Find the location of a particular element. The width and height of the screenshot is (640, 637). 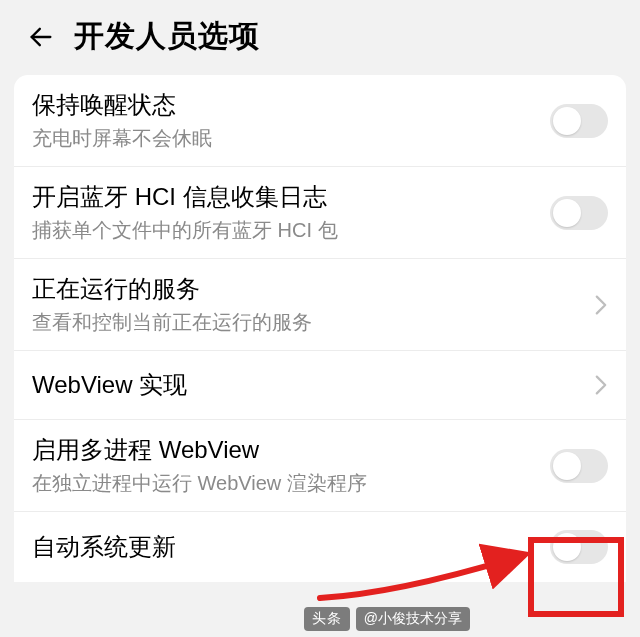

item-text: 启用多进程 WebView 在独立进程中运行 WebView 渲染程序 is located at coordinates (291, 466).